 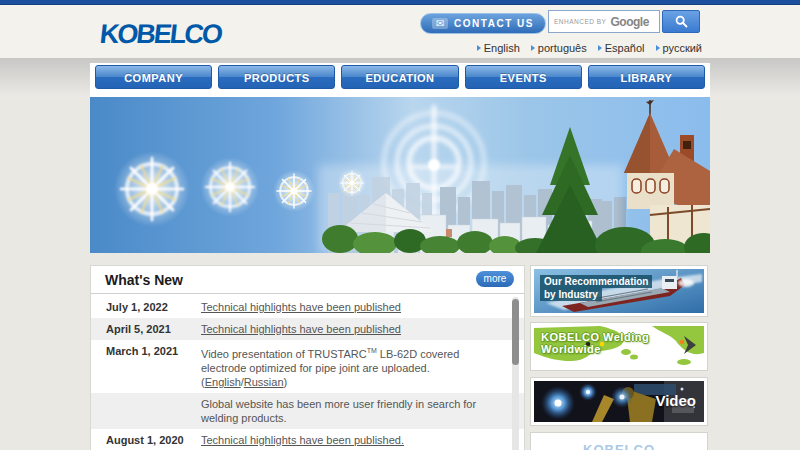 I want to click on language-link-english: English, so click(x=498, y=48).